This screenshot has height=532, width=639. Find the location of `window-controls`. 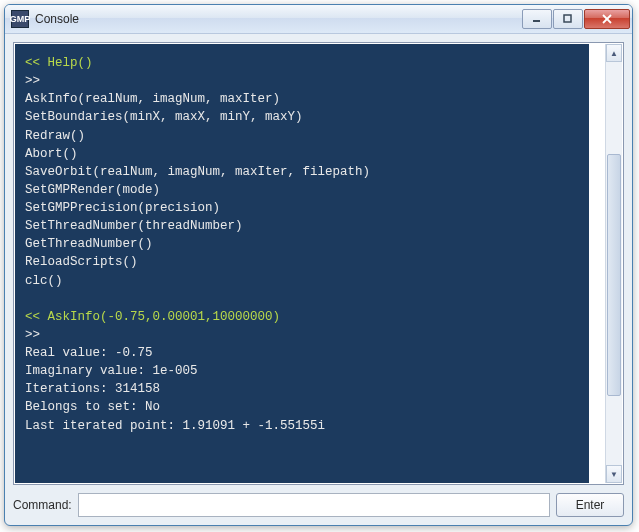

window-controls is located at coordinates (576, 19).